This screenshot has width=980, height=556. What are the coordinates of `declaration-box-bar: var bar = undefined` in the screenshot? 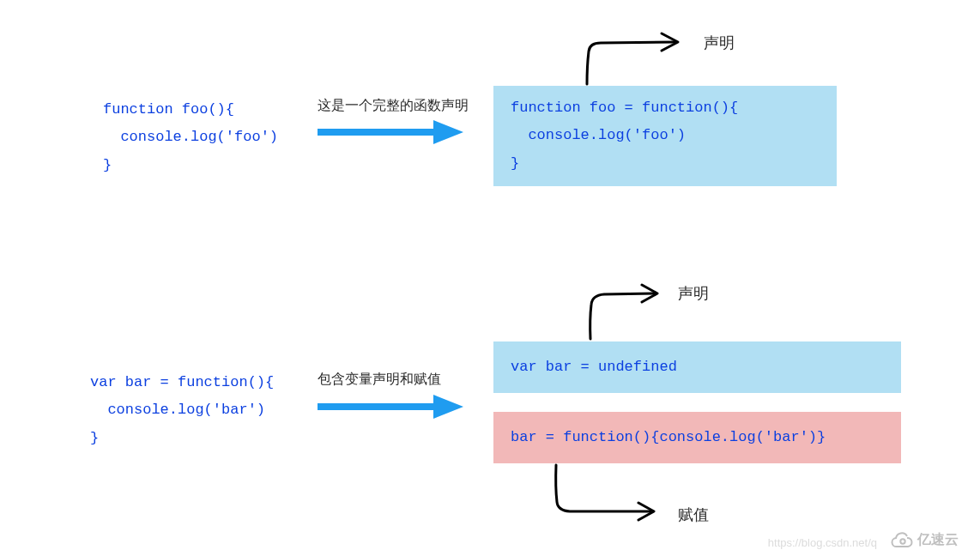 It's located at (697, 367).